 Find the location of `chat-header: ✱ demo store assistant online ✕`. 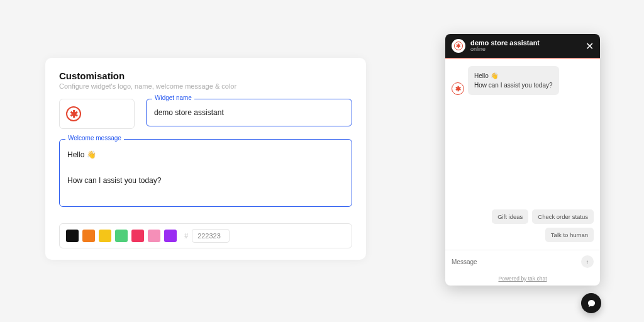

chat-header: ✱ demo store assistant online ✕ is located at coordinates (523, 47).